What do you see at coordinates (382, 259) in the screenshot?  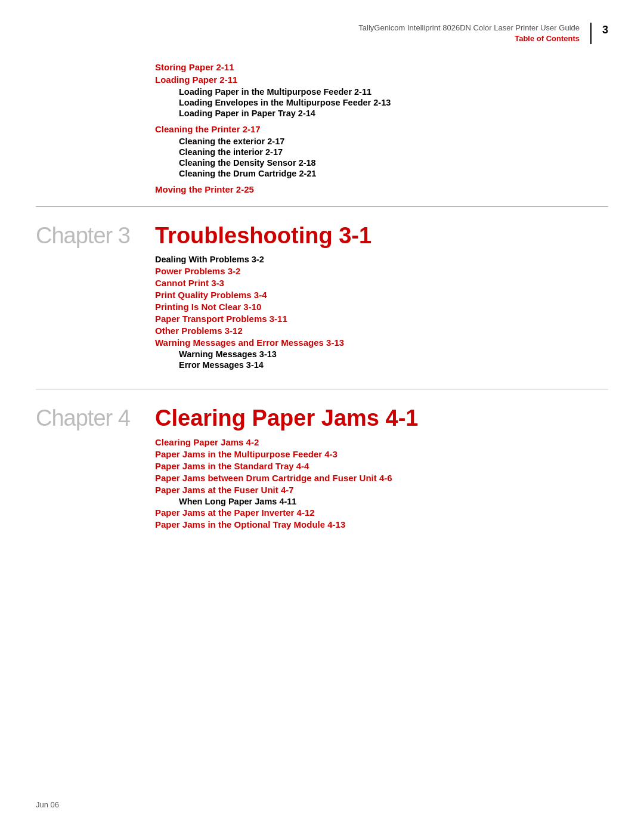 I see `ch3-dealing-problems: Dealing With Problems 3-2` at bounding box center [382, 259].